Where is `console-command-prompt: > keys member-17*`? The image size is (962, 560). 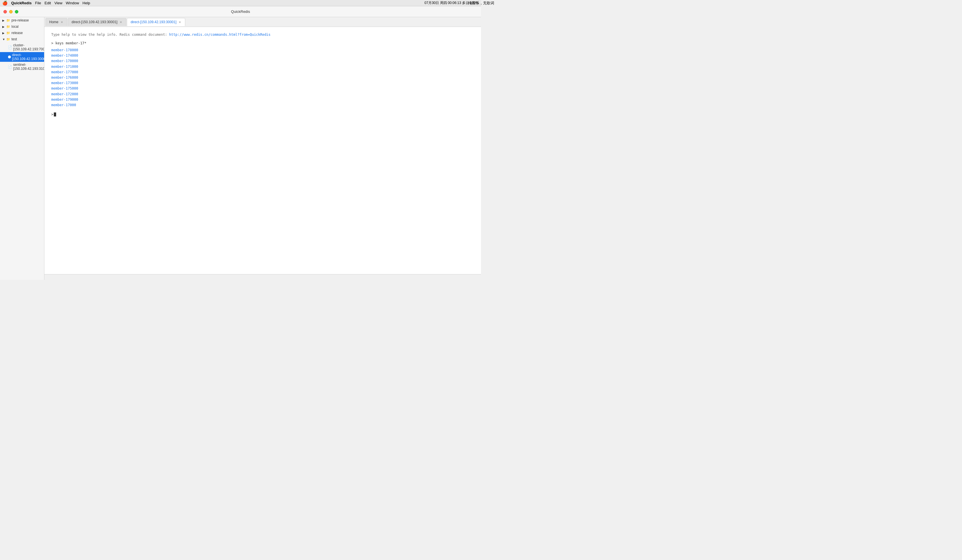 console-command-prompt: > keys member-17* is located at coordinates (263, 43).